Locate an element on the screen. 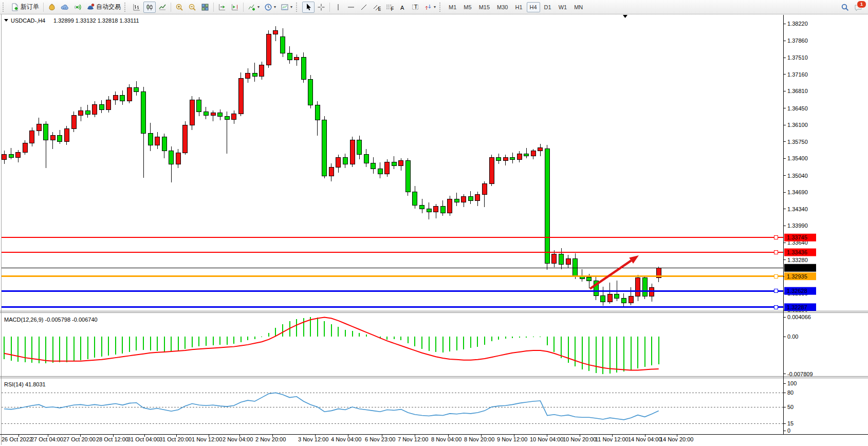 The width and height of the screenshot is (868, 446). chart-shift-icon is located at coordinates (235, 7).